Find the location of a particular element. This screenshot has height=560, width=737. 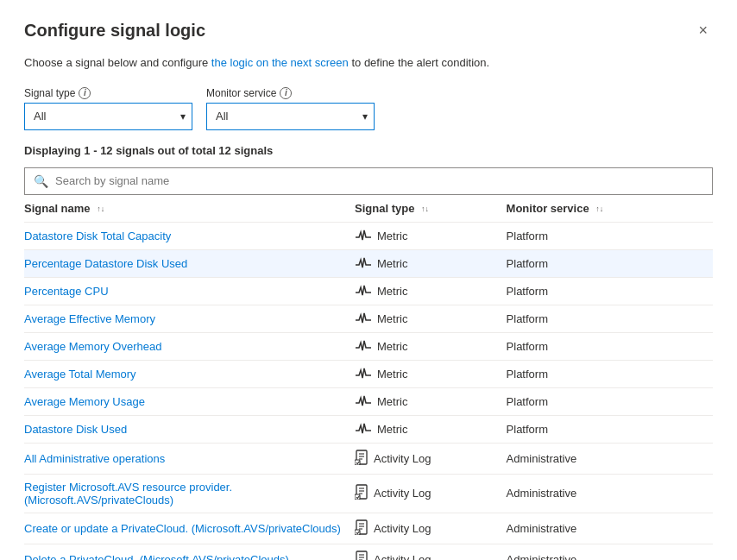

table-row: Register Microsoft.AVS resource provider… is located at coordinates (368, 494).